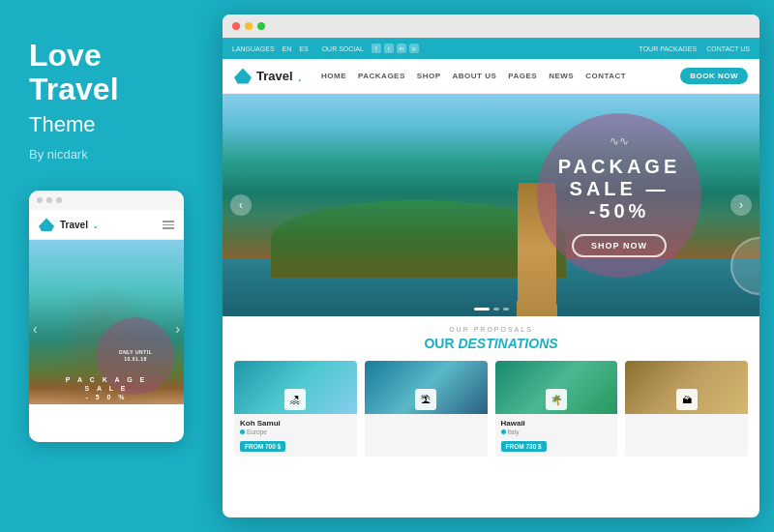  Describe the element at coordinates (741, 205) in the screenshot. I see `hero-next-arrow: ›` at that location.